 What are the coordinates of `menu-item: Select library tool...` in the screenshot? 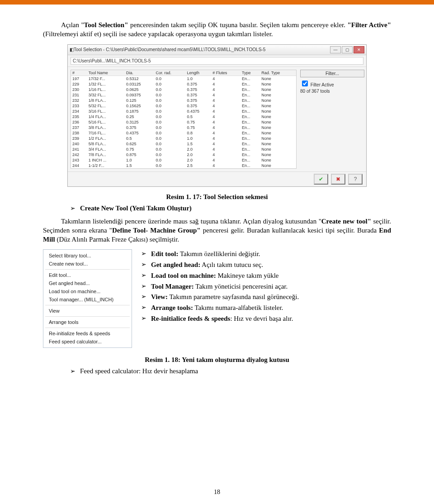 It's located at (88, 256).